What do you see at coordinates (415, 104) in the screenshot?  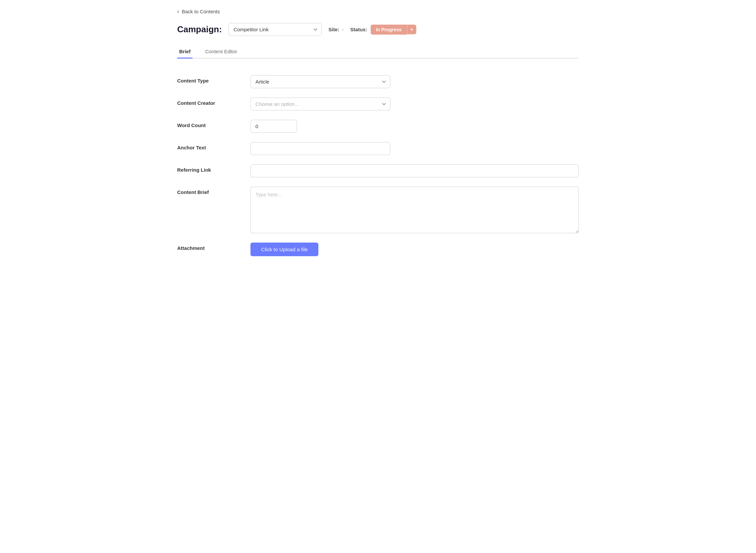 I see `content-creator-field: Choose an option...` at bounding box center [415, 104].